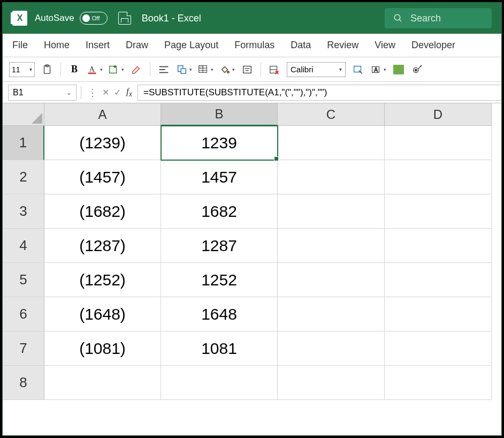 This screenshot has height=438, width=504. I want to click on cell-d8, so click(438, 383).